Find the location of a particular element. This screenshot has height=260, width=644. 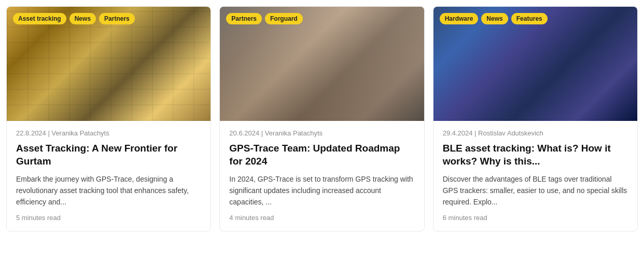

card-read-time-1: 5 minutes read is located at coordinates (109, 218).